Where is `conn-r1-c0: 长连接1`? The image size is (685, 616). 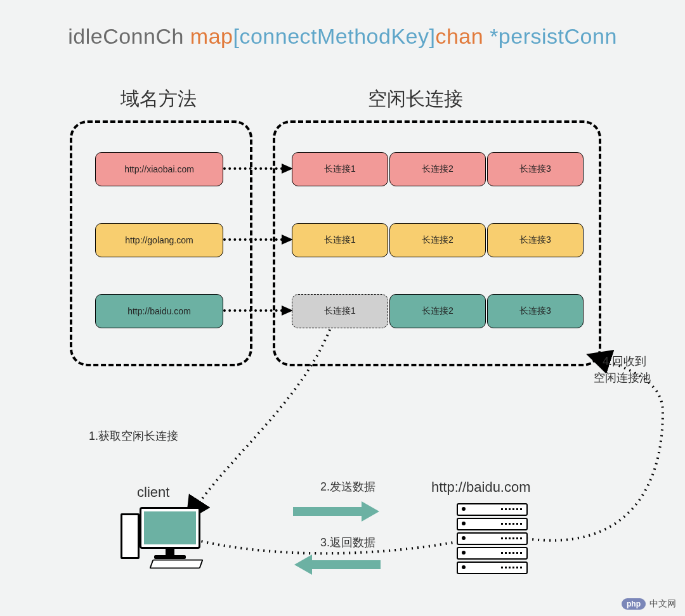 conn-r1-c0: 长连接1 is located at coordinates (340, 240).